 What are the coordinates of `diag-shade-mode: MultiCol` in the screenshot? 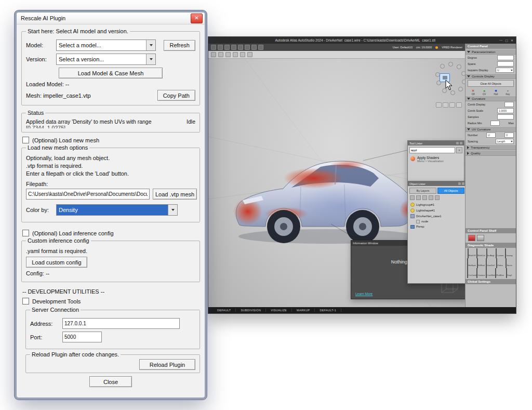 It's located at (481, 254).